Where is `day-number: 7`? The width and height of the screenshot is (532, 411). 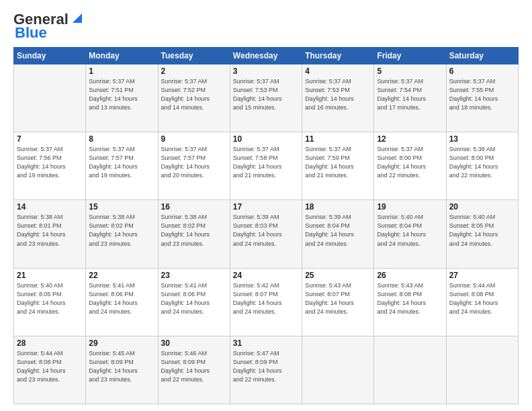 day-number: 7 is located at coordinates (50, 139).